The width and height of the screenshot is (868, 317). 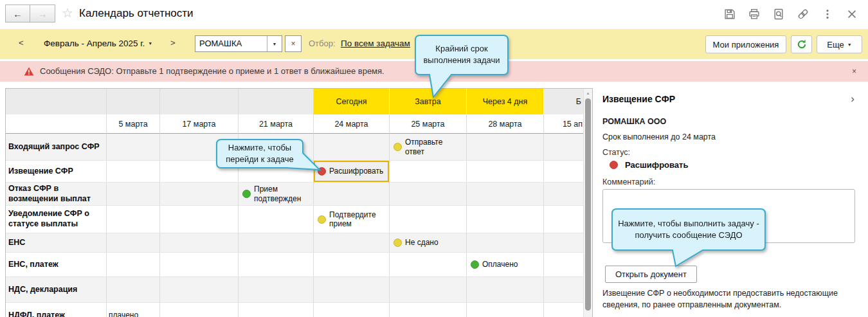 What do you see at coordinates (57, 147) in the screenshot?
I see `row-label: Входящий запрос СФР` at bounding box center [57, 147].